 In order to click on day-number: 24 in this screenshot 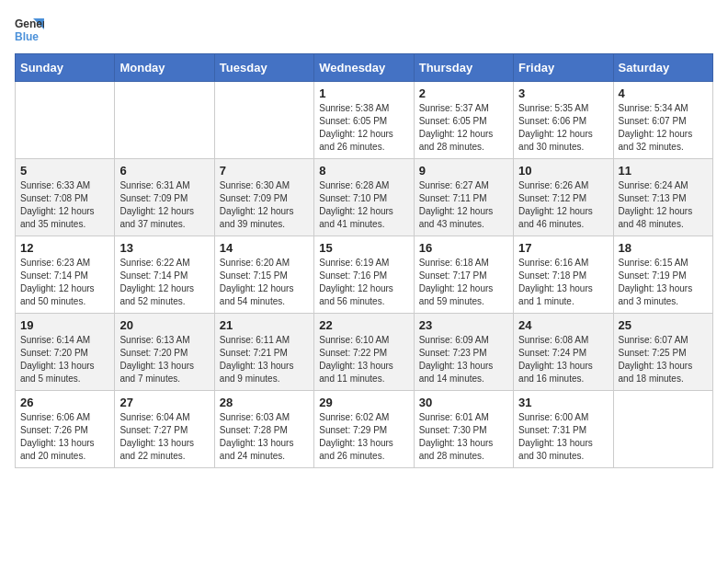, I will do `click(563, 326)`.